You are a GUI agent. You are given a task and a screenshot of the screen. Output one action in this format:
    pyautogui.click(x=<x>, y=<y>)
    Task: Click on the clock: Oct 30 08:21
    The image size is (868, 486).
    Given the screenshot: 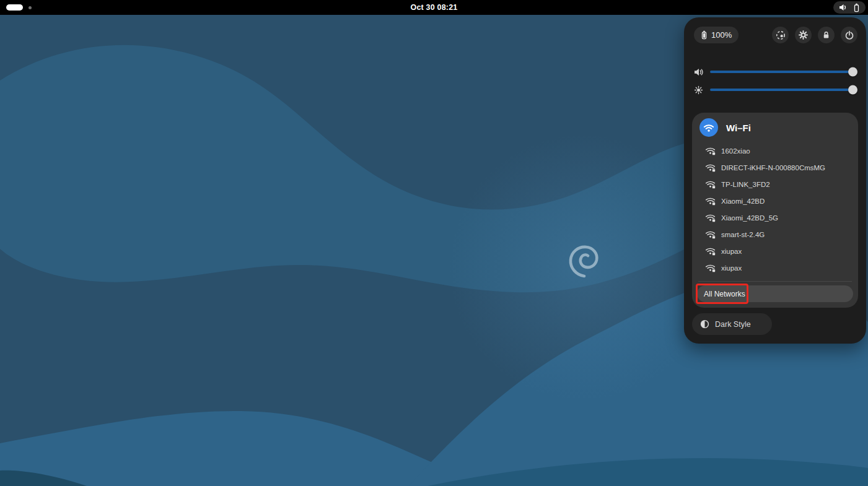 What is the action you would take?
    pyautogui.click(x=434, y=7)
    